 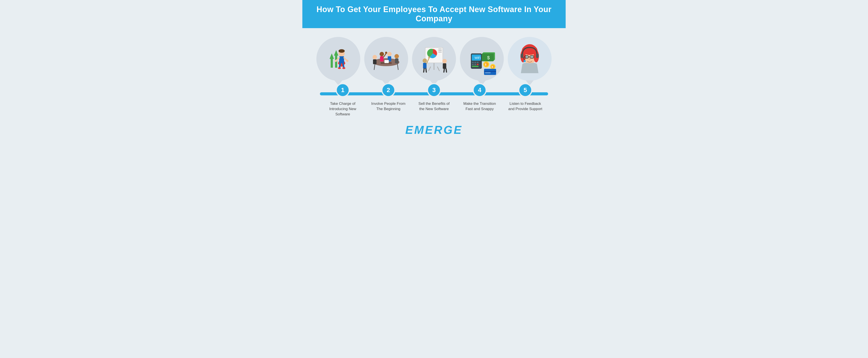 What do you see at coordinates (338, 59) in the screenshot?
I see `superhero-icon` at bounding box center [338, 59].